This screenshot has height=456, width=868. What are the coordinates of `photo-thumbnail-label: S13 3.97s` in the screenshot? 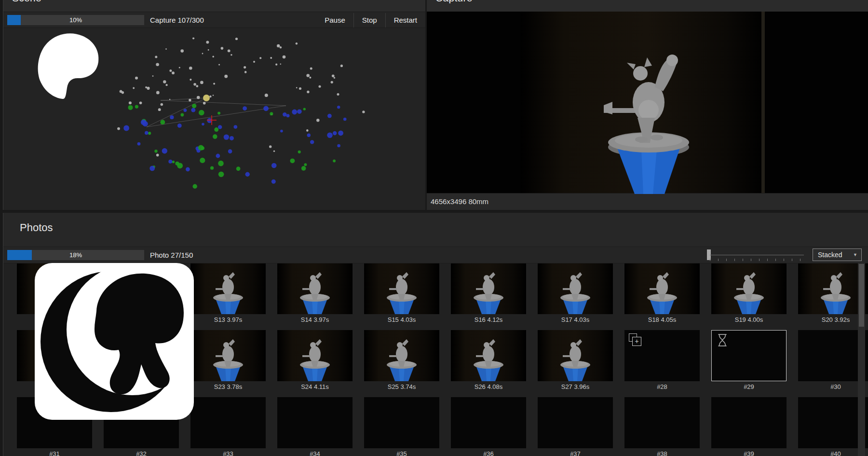 It's located at (228, 320).